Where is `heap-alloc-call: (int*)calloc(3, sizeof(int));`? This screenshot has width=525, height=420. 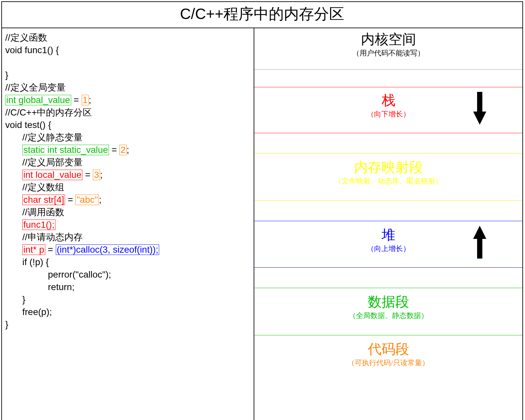 heap-alloc-call: (int*)calloc(3, sizeof(int)); is located at coordinates (108, 250).